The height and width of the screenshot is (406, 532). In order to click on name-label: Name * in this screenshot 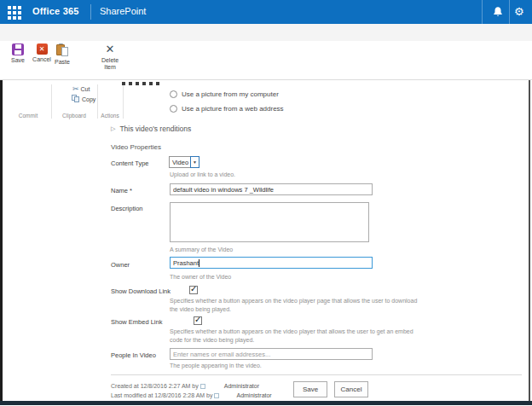, I will do `click(121, 191)`.